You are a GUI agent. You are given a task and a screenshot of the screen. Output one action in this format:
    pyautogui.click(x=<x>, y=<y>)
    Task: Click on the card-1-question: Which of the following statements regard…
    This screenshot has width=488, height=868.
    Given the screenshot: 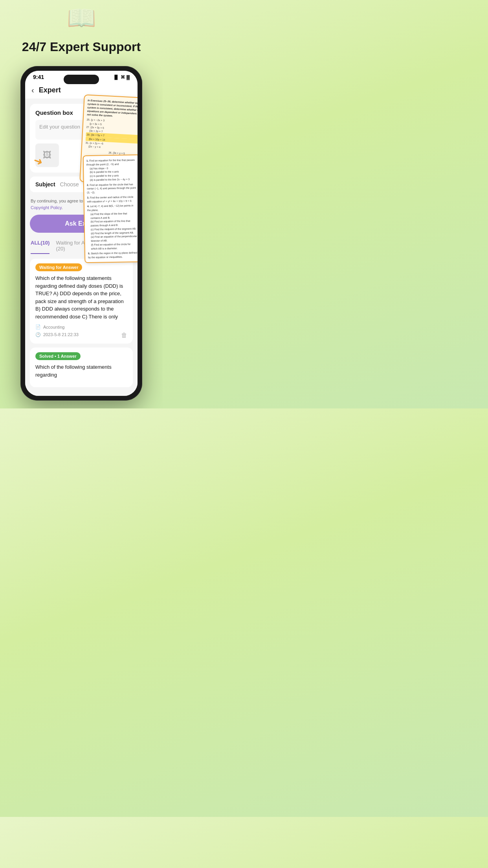 What is the action you would take?
    pyautogui.click(x=81, y=297)
    